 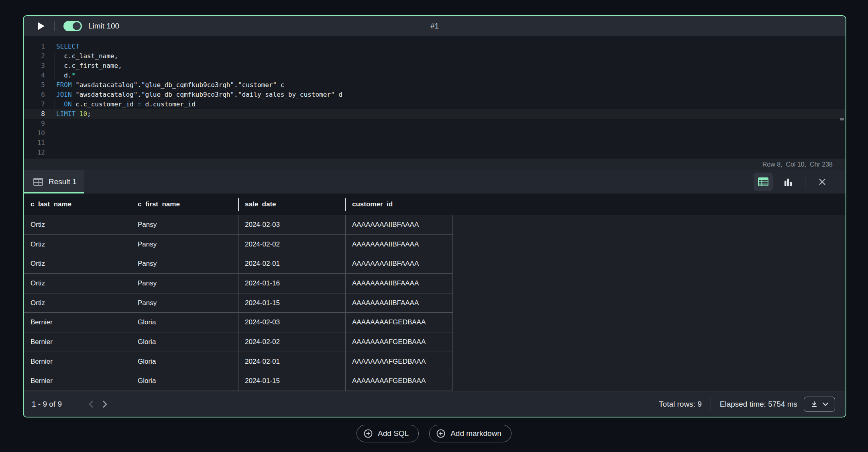 I want to click on limit-toggle-label: Limit 100, so click(x=104, y=26).